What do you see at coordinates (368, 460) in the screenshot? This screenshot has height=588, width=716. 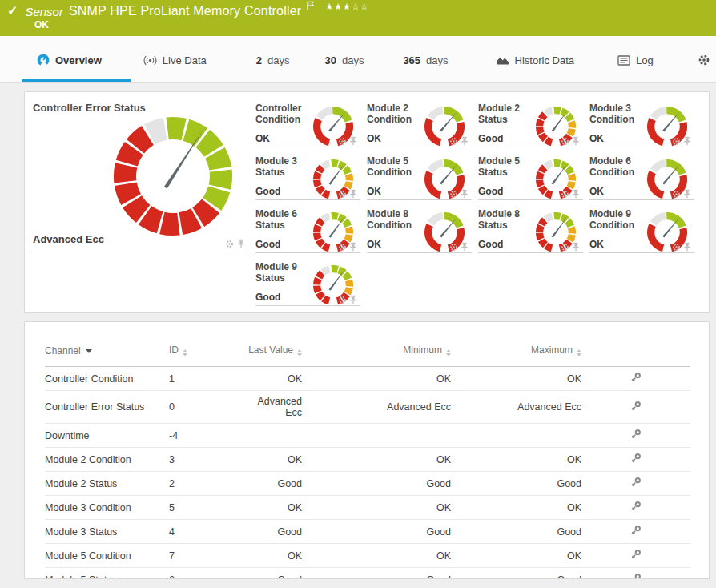 I see `table-row: Module 2 Condition 3 OK OK OK` at bounding box center [368, 460].